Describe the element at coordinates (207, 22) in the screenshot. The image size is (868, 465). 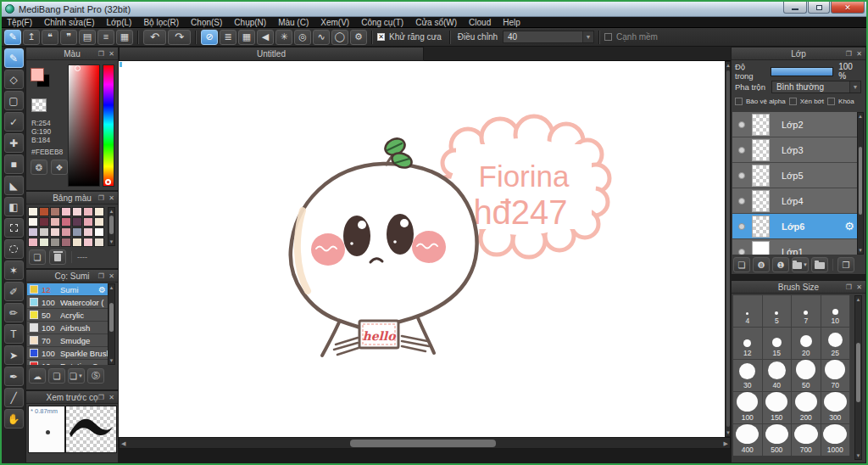
I see `menu-item-4: Chọn(S)` at that location.